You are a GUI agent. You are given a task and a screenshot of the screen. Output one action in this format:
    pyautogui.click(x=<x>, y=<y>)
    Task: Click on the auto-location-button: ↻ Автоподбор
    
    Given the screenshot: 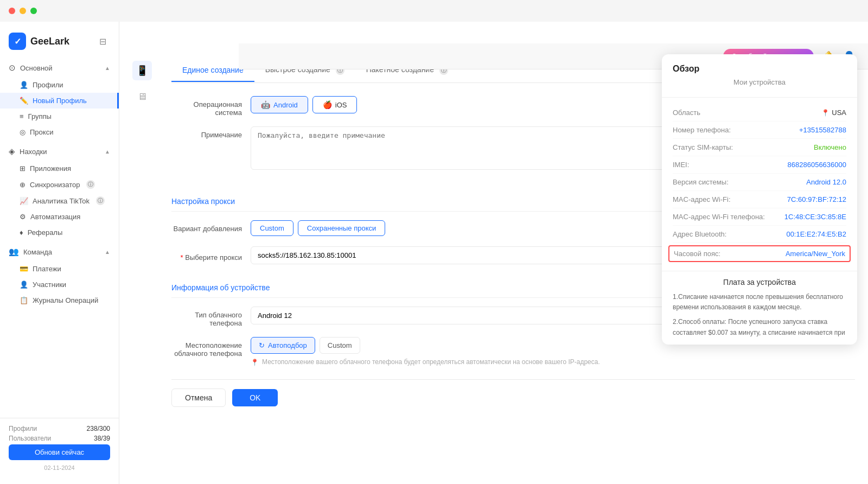 What is the action you would take?
    pyautogui.click(x=283, y=345)
    